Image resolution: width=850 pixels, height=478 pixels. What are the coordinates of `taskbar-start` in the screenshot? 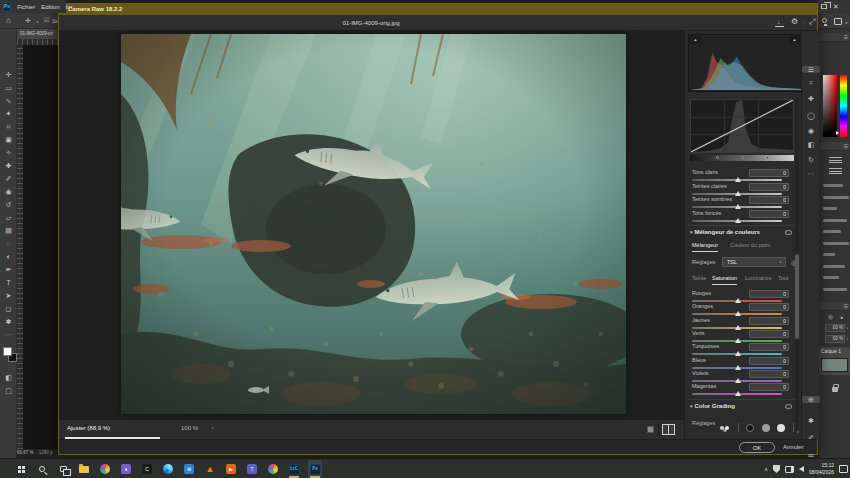 It's located at (21, 469).